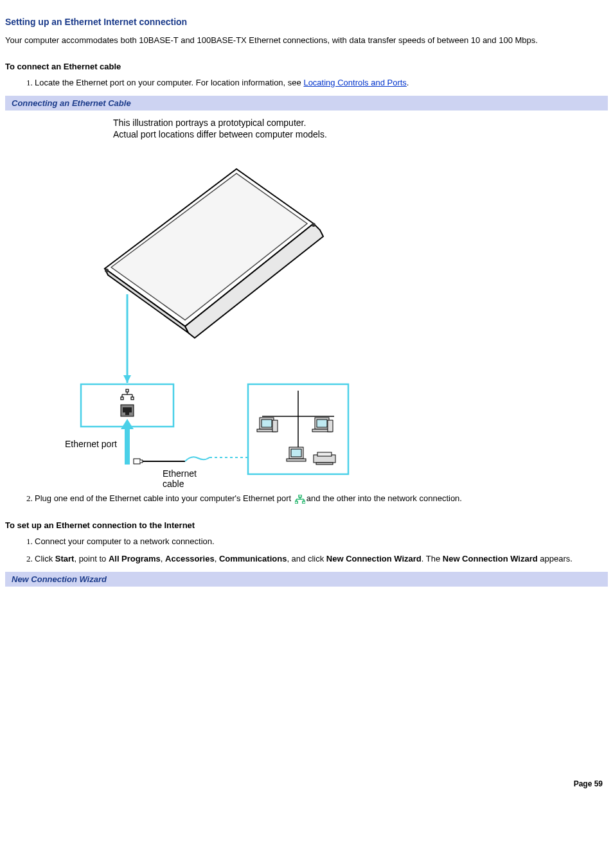  I want to click on label-ethernet-cable: Ethernet, so click(180, 474).